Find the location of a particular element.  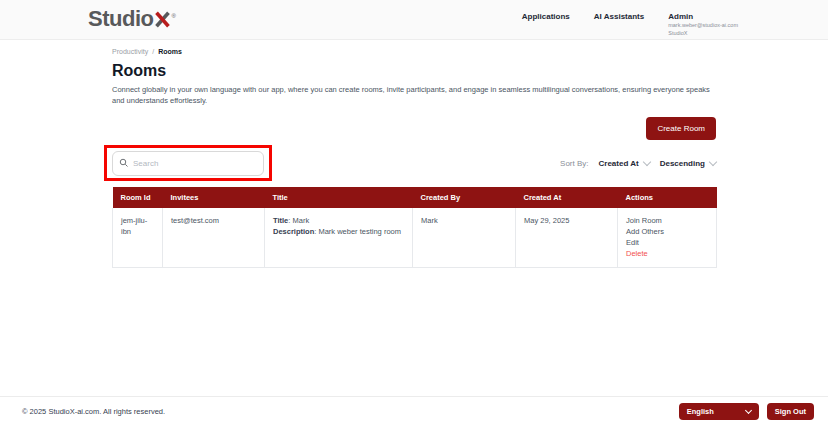

user-email: mark.weber@studiox-ai.com is located at coordinates (703, 26).